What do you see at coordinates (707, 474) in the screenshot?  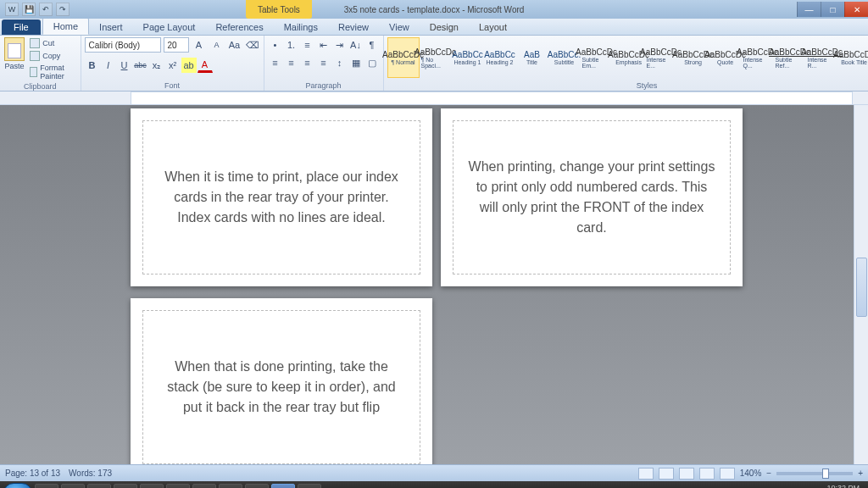 I see `view-outline` at bounding box center [707, 474].